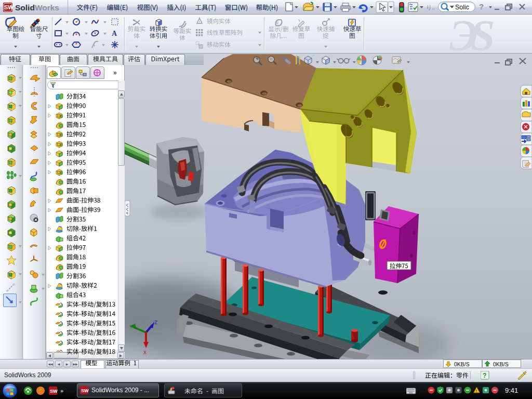  Describe the element at coordinates (277, 22) in the screenshot. I see `svg-text: 6` at that location.